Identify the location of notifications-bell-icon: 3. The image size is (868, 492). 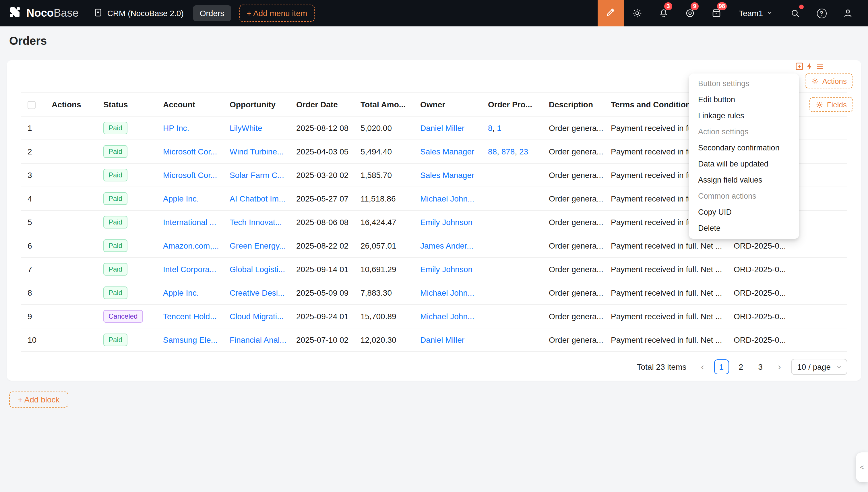
(664, 13).